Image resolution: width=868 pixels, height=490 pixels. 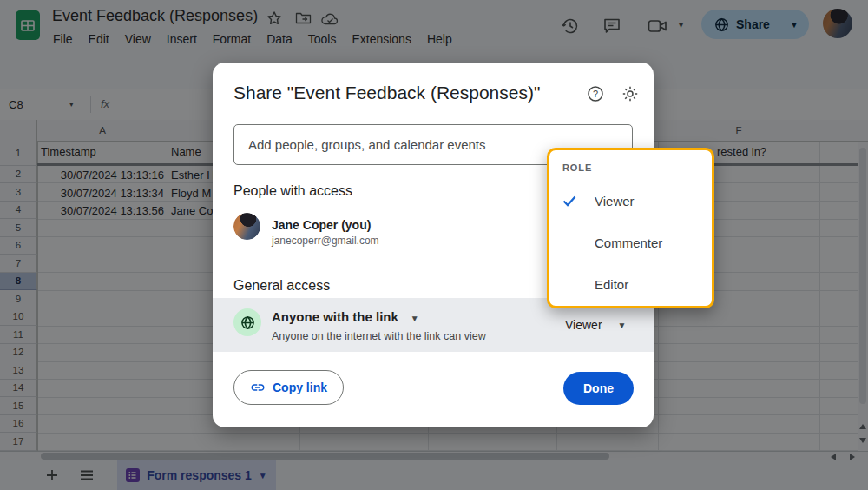 I want to click on gear-icon, so click(x=630, y=94).